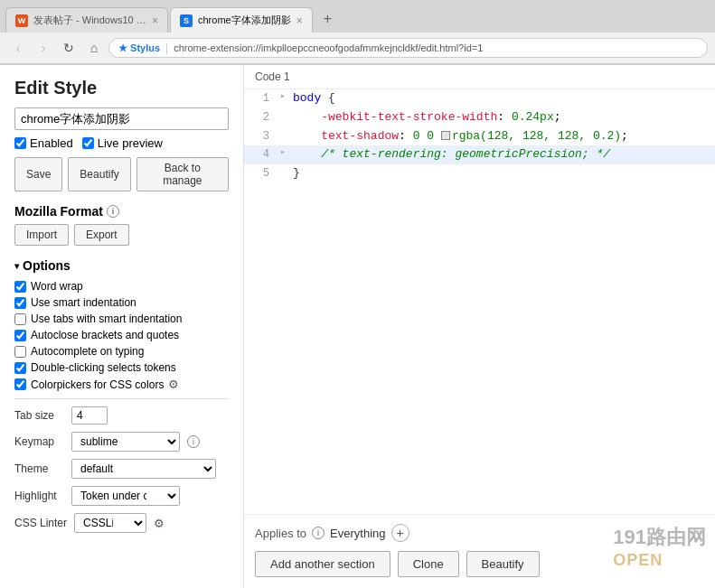  What do you see at coordinates (94, 48) in the screenshot?
I see `home-button: ⌂` at bounding box center [94, 48].